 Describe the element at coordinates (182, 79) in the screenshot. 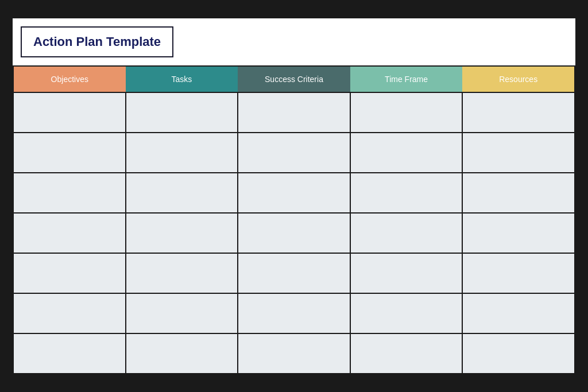

I see `header-tasks: Tasks` at that location.